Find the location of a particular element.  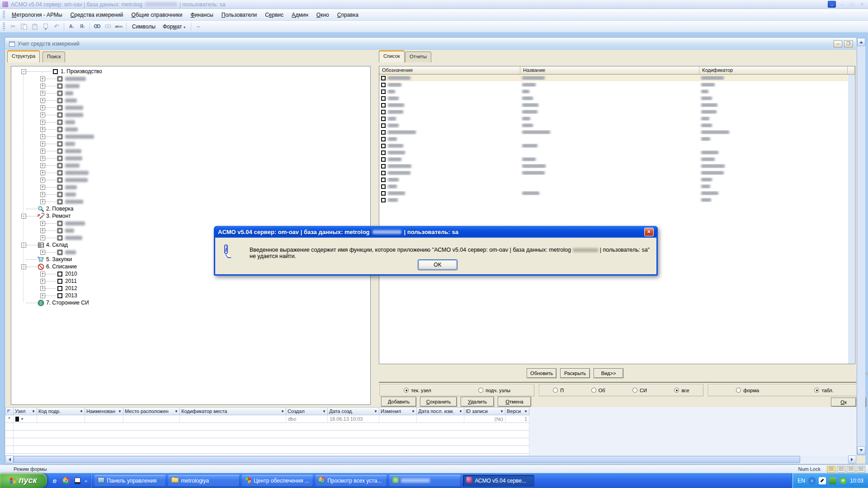

inner-maximize-icon: ❐ is located at coordinates (848, 44).